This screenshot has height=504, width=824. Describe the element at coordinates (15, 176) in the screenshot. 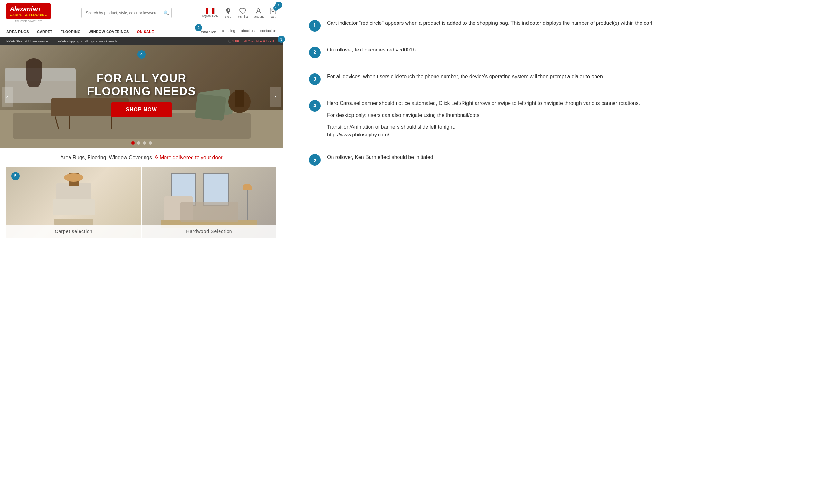

I see `annotation-5-bubble: 5` at that location.